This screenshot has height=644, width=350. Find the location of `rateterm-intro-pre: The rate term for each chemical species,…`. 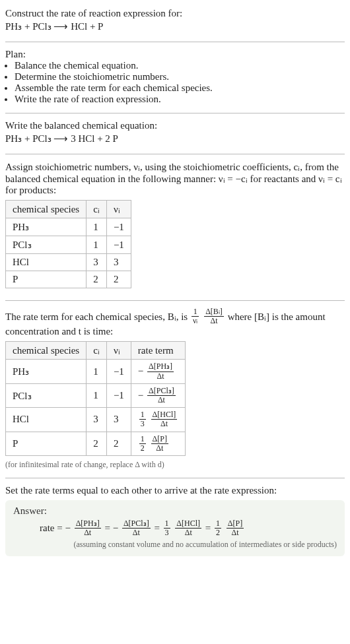

rateterm-intro-pre: The rate term for each chemical species,… is located at coordinates (98, 317).